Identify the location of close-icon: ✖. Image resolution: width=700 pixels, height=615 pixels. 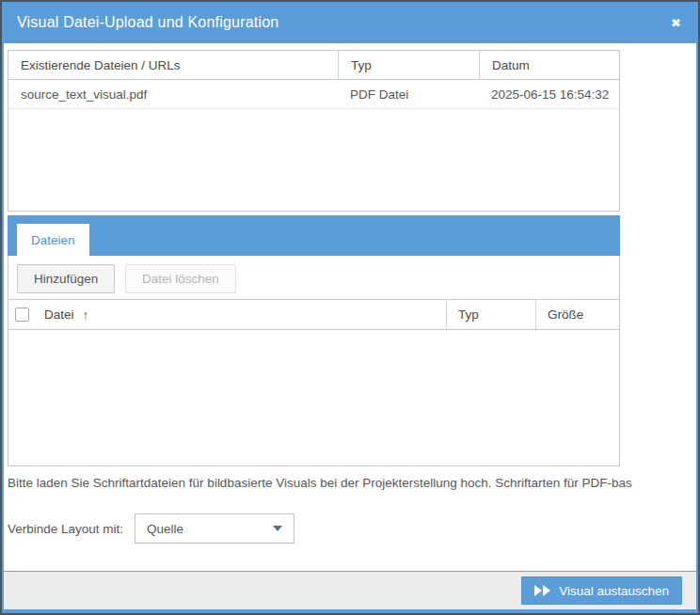
(676, 23).